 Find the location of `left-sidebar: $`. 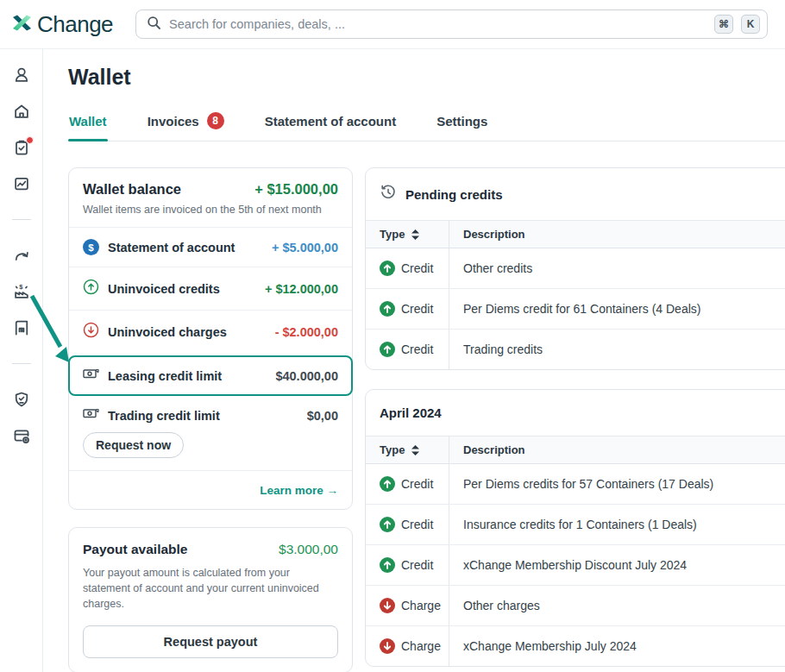

left-sidebar: $ is located at coordinates (22, 361).